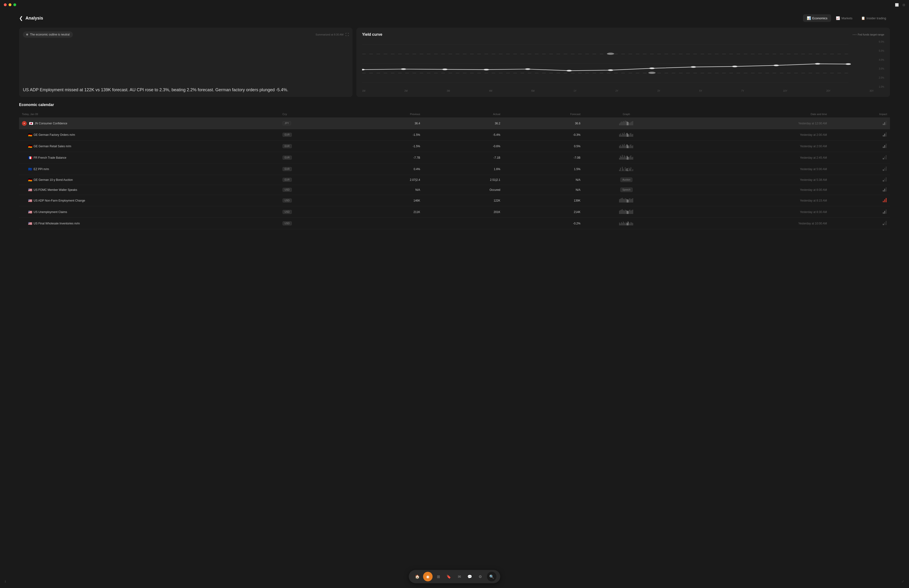 The height and width of the screenshot is (588, 909). Describe the element at coordinates (438, 577) in the screenshot. I see `dock-grid: ⊞` at that location.